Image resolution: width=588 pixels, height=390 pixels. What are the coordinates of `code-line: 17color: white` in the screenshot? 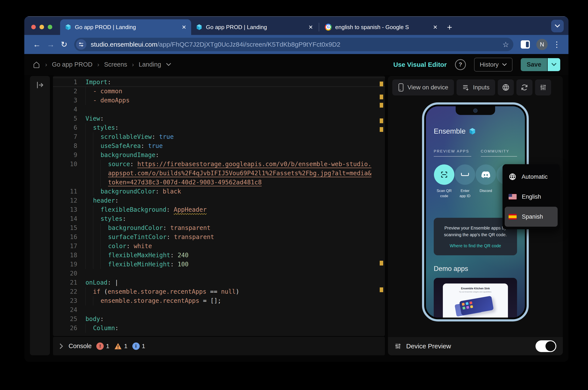 It's located at (219, 246).